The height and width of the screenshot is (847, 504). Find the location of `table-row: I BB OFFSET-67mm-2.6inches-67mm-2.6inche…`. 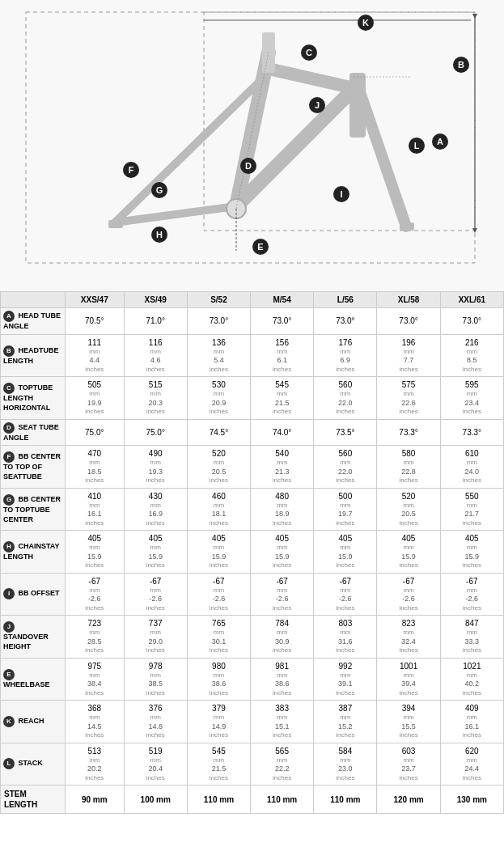

table-row: I BB OFFSET-67mm-2.6inches-67mm-2.6inche… is located at coordinates (252, 594).